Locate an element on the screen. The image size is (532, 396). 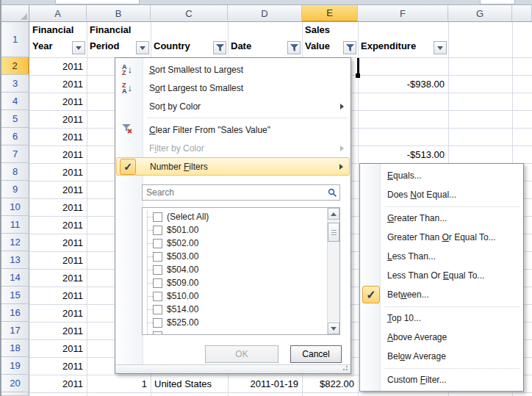
resize-grip is located at coordinates (233, 369).